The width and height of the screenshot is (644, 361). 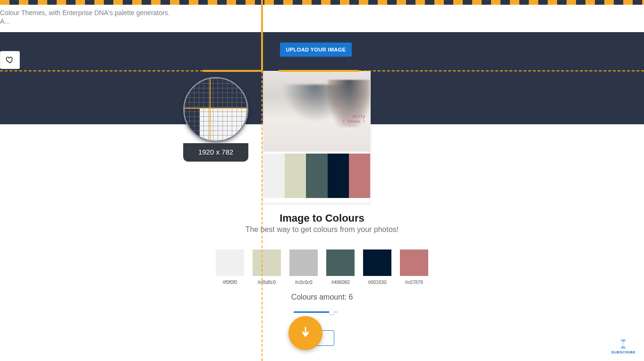 What do you see at coordinates (267, 267) in the screenshot?
I see `swatch-item: #d8d8c0` at bounding box center [267, 267].